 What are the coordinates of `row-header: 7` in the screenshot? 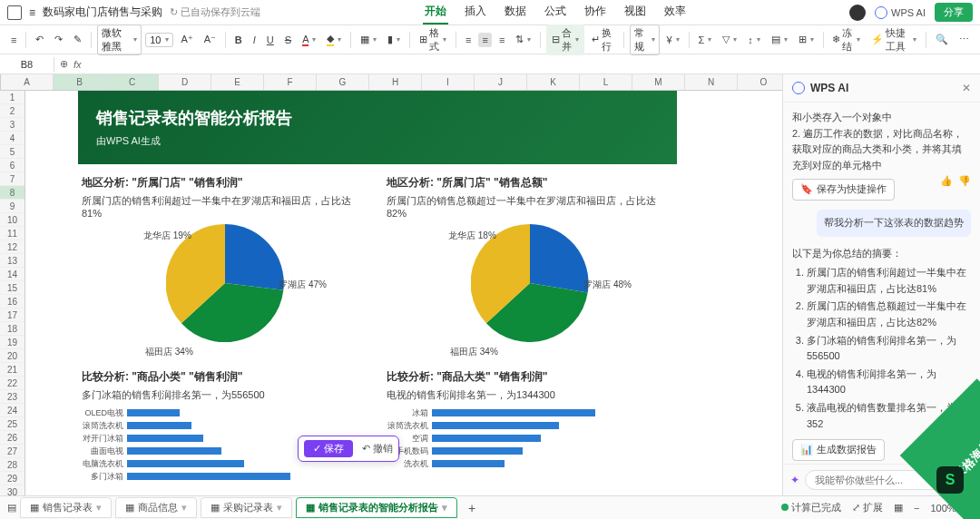 It's located at (13, 180).